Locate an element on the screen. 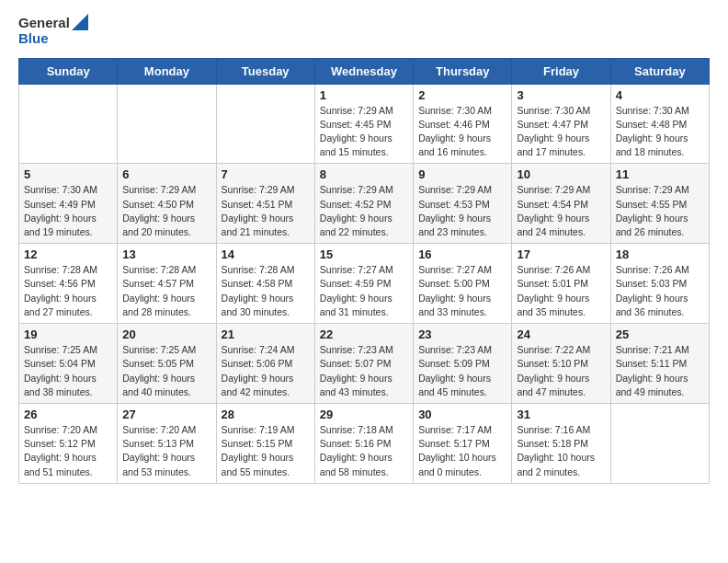 The height and width of the screenshot is (563, 728). column-header-wednesday: Wednesday is located at coordinates (364, 71).